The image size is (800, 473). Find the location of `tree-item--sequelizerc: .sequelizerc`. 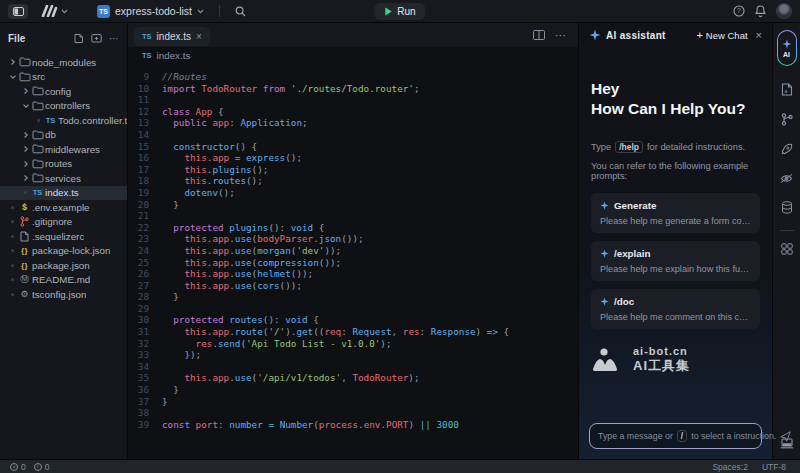

tree-item--sequelizerc: .sequelizerc is located at coordinates (64, 236).